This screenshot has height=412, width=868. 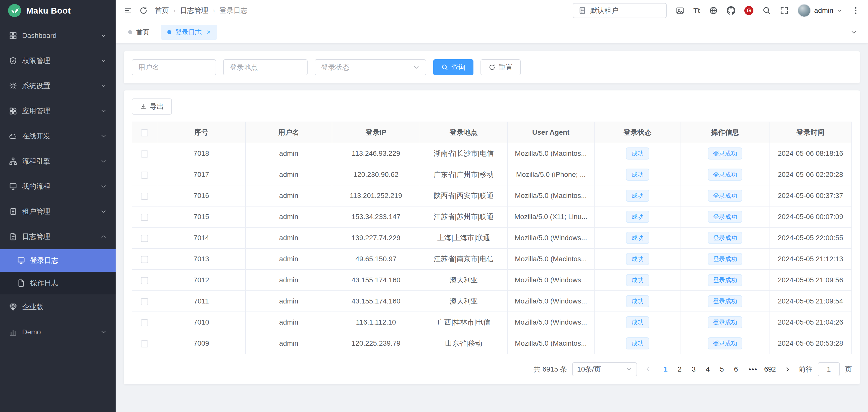 What do you see at coordinates (770, 369) in the screenshot?
I see `last-page-button: 692` at bounding box center [770, 369].